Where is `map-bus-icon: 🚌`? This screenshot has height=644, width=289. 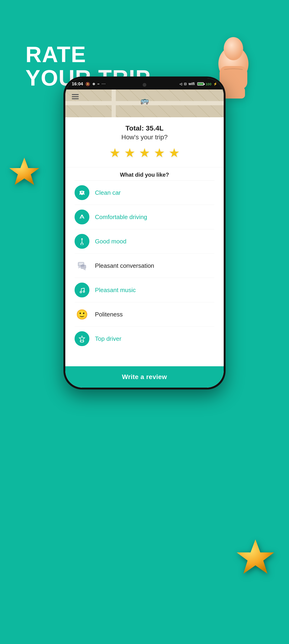
map-bus-icon: 🚌 is located at coordinates (145, 100).